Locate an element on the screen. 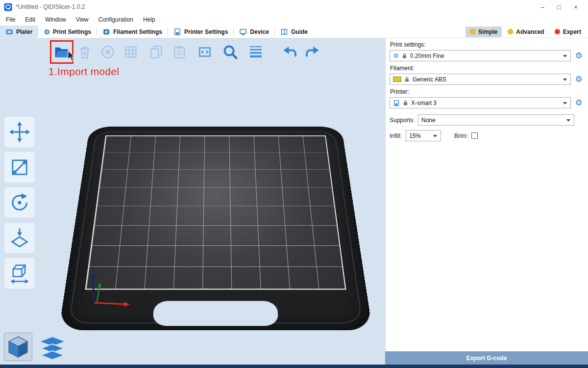 This screenshot has height=368, width=588. print-settings-label: Print settings: is located at coordinates (487, 45).